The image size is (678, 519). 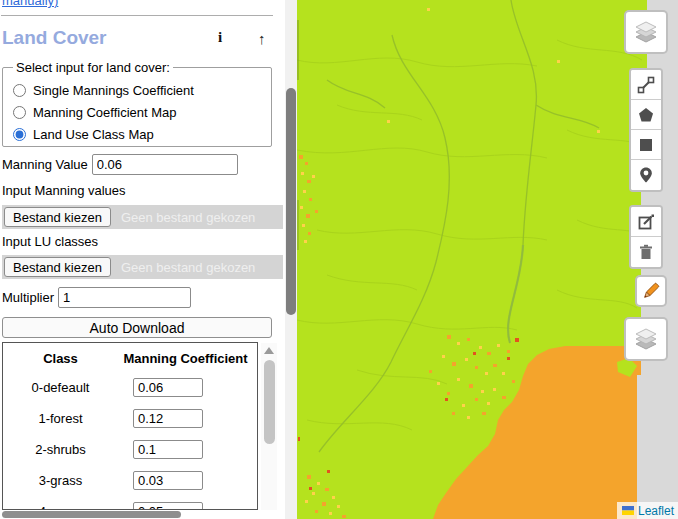 What do you see at coordinates (646, 115) in the screenshot?
I see `draw-polygon-button` at bounding box center [646, 115].